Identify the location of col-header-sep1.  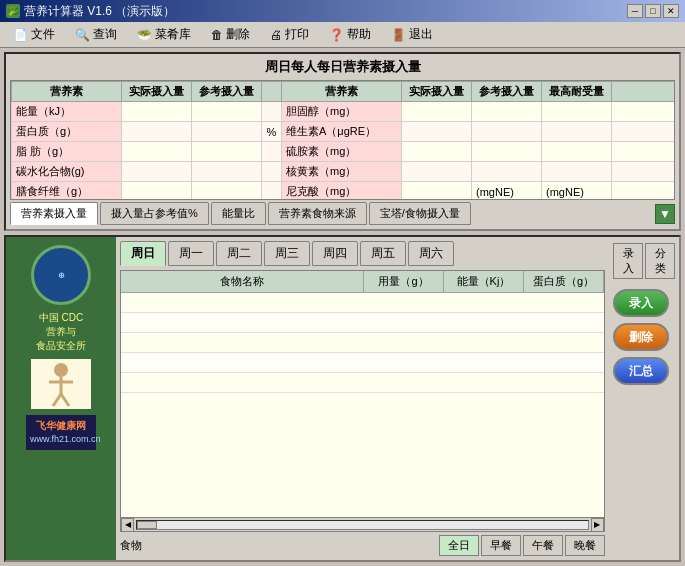
(272, 92).